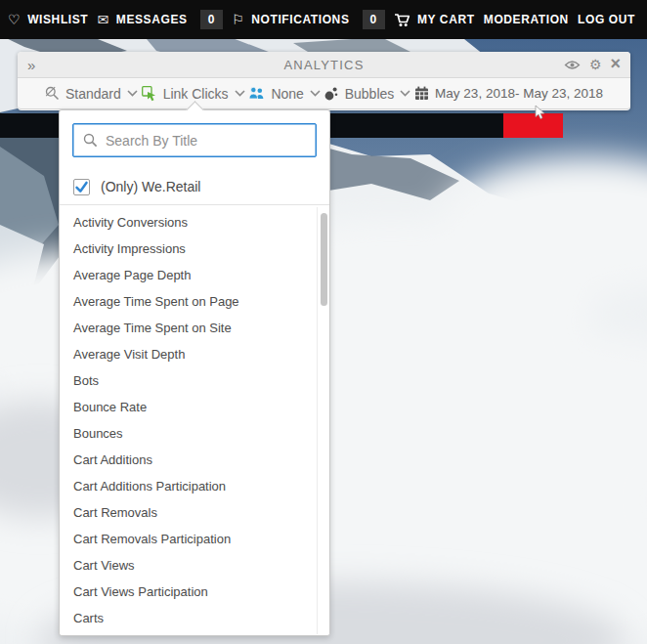  What do you see at coordinates (188, 354) in the screenshot?
I see `metric-list-item: Average Visit Depth` at bounding box center [188, 354].